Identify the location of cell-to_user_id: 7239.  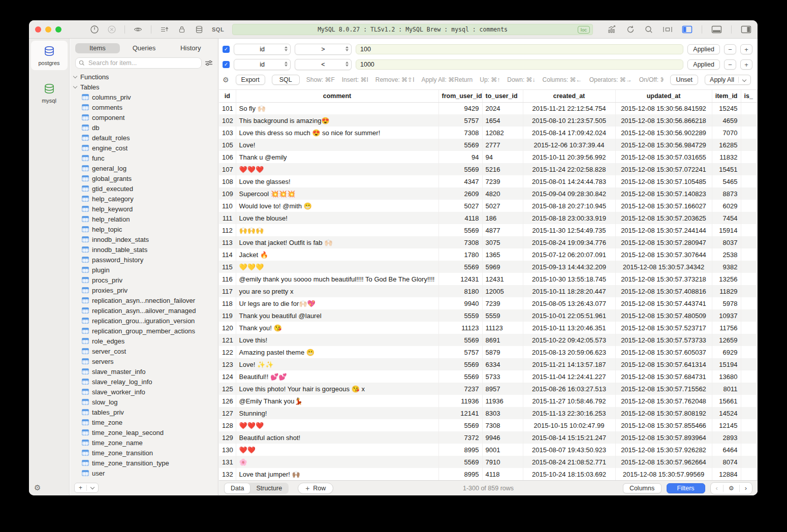
(502, 181).